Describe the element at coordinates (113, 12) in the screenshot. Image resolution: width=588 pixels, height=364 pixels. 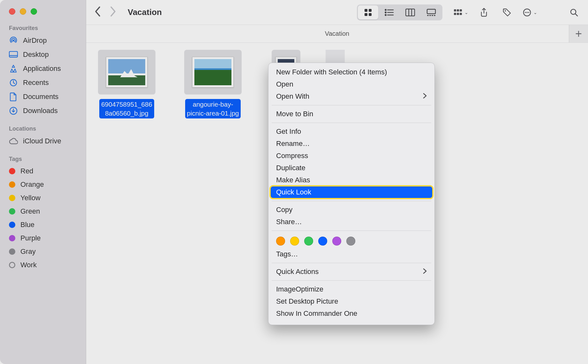
I see `forward-button` at that location.